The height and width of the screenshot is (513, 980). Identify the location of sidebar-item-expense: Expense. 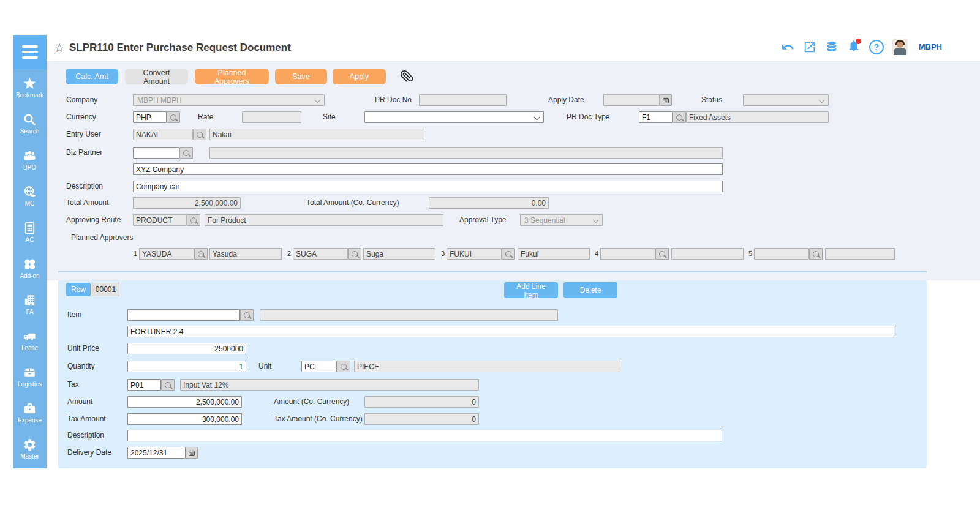
(29, 413).